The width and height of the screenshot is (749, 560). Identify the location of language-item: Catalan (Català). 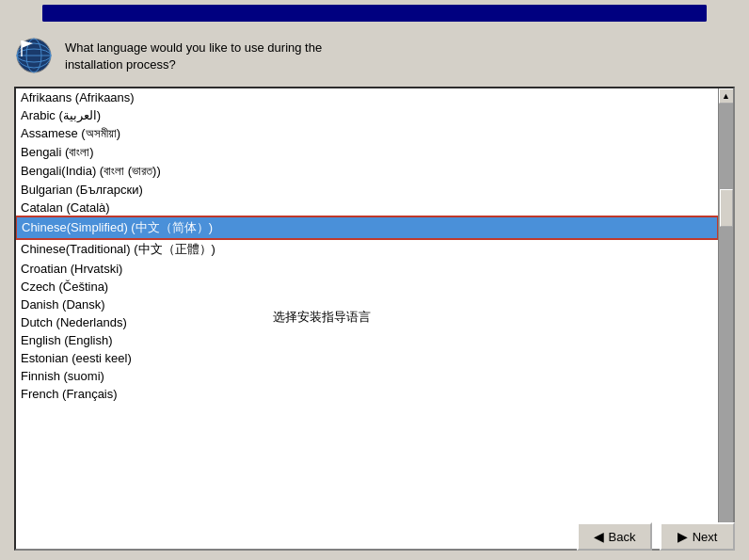
(367, 207).